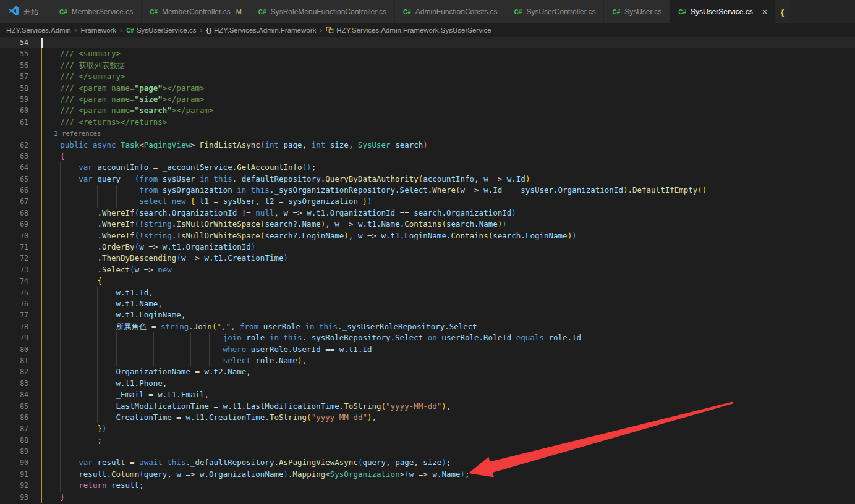 The image size is (855, 504). Describe the element at coordinates (169, 167) in the screenshot. I see `code-text: var accountInfo = _accountService.GetAcc…` at that location.